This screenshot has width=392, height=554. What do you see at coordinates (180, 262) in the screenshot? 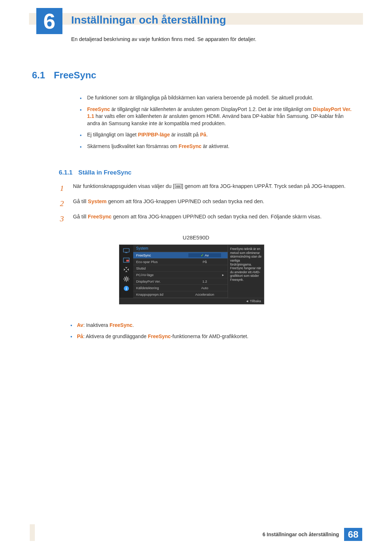
I see `osd-row: Eco-spar PlusPå` at bounding box center [180, 262].